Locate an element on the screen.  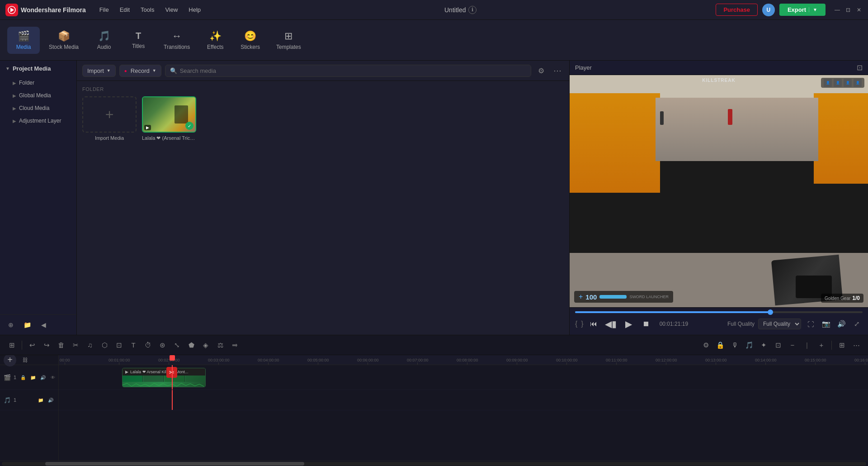
undo-button: ↩ is located at coordinates (32, 345).